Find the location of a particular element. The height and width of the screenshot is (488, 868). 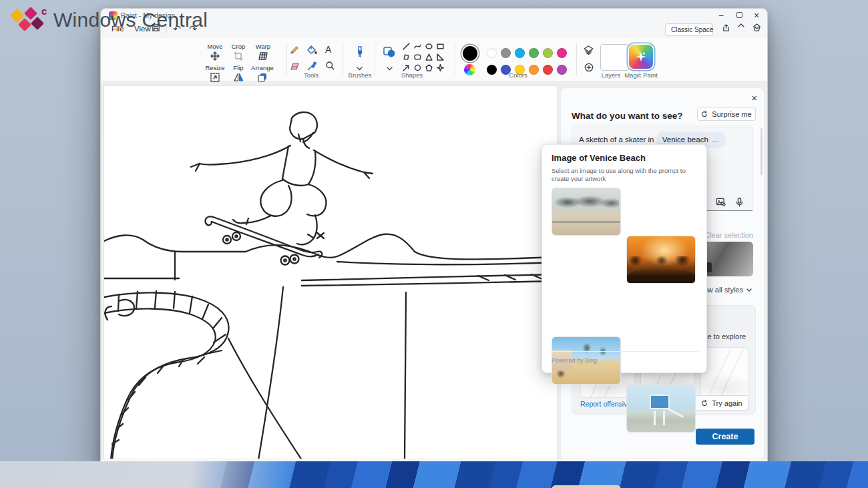

shape-picker-icon is located at coordinates (389, 52).